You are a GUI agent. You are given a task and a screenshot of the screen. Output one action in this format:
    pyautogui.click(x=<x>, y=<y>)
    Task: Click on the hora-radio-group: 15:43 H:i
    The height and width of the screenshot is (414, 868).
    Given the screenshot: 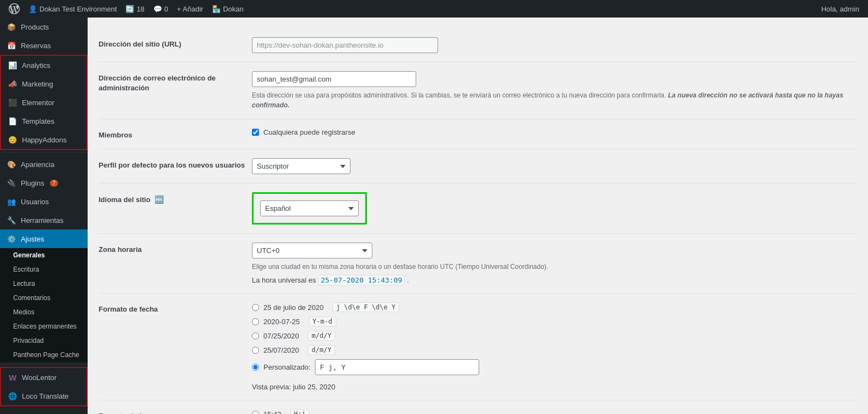 What is the action you would take?
    pyautogui.click(x=554, y=412)
    